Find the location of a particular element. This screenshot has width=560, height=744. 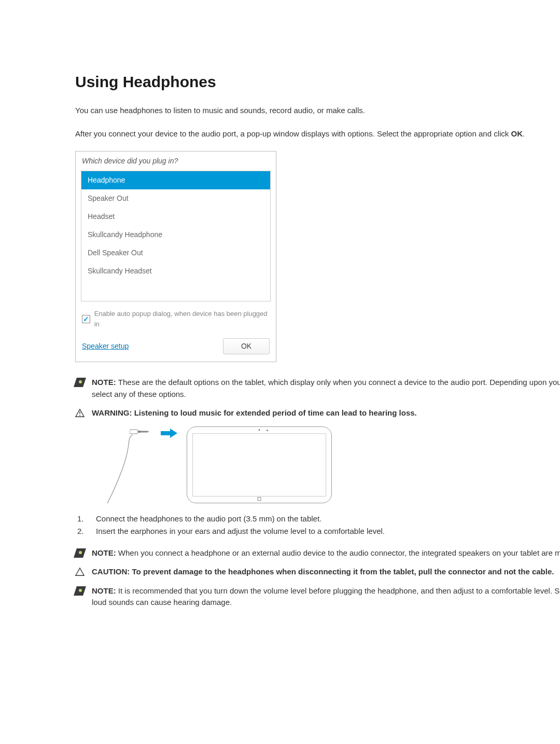

auto-popup-checkbox: ✓ is located at coordinates (86, 319).